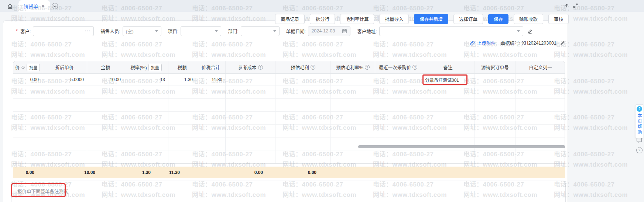 The width and height of the screenshot is (644, 202). I want to click on caret-down-icon, so click(157, 31).